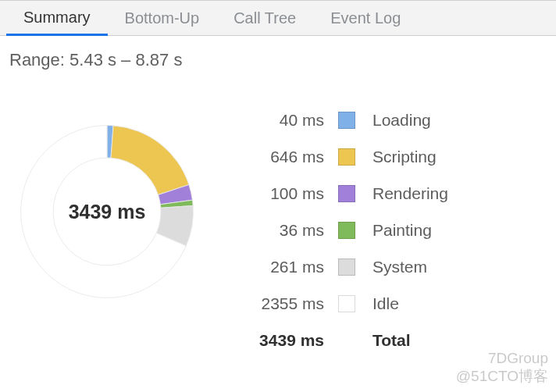 This screenshot has height=392, width=556. Describe the element at coordinates (280, 267) in the screenshot. I see `legend-value: 261 ms` at that location.